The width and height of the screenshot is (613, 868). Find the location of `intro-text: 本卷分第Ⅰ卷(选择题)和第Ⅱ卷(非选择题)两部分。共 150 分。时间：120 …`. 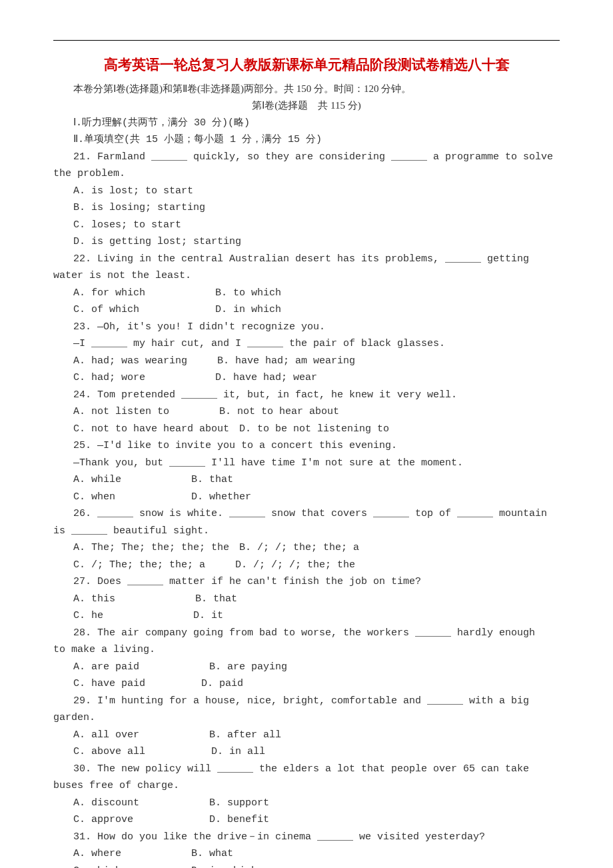

intro-text: 本卷分第Ⅰ卷(选择题)和第Ⅱ卷(非选择题)两部分。共 150 分。时间：120 … is located at coordinates (306, 89).